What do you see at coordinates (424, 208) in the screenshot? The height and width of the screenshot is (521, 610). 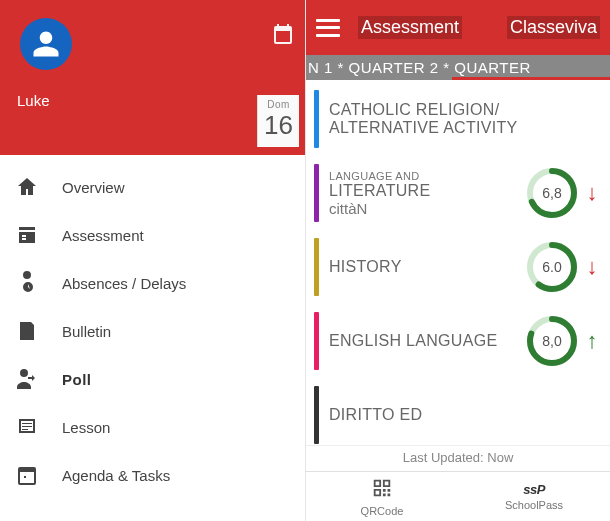 I see `subject-sub: cittàN` at bounding box center [424, 208].